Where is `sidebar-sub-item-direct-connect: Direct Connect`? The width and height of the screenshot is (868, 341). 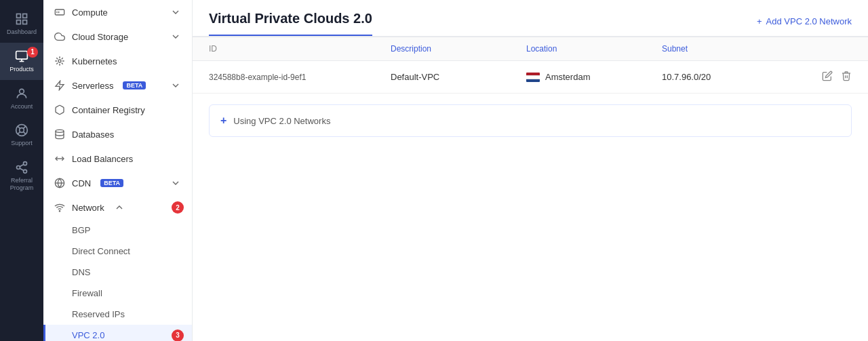
sidebar-sub-item-direct-connect: Direct Connect is located at coordinates (118, 251).